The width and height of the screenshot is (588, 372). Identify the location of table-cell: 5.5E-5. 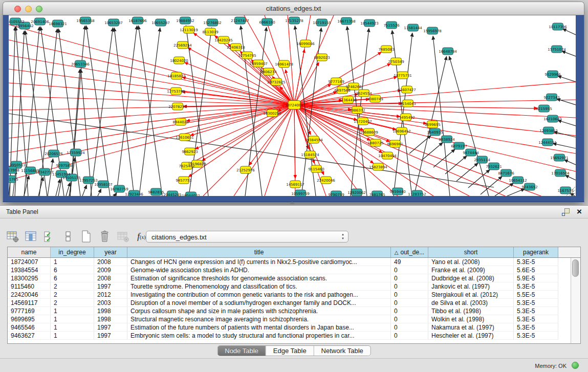
(536, 295).